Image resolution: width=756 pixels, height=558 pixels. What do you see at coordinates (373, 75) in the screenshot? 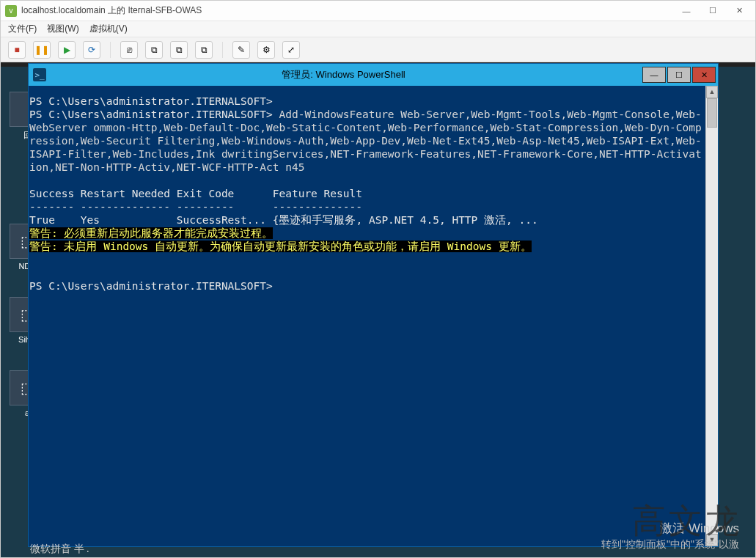
I see `powershell-titlebar: >_ 管理员: Windows PowerShell — ☐ ✕` at bounding box center [373, 75].